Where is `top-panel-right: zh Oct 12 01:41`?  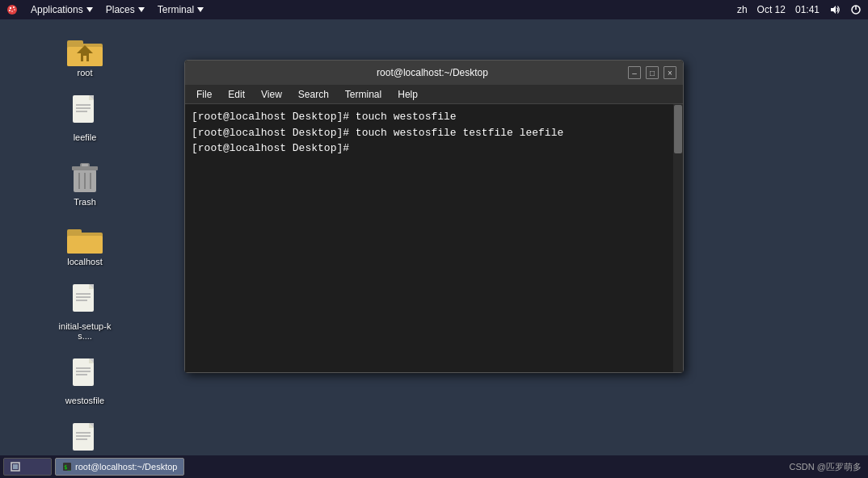 top-panel-right: zh Oct 12 01:41 is located at coordinates (799, 10).